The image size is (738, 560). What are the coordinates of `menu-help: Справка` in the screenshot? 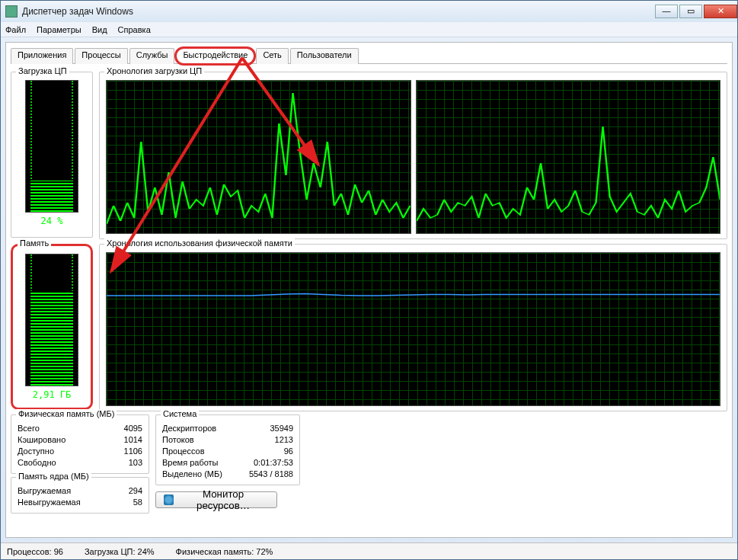 It's located at (134, 30).